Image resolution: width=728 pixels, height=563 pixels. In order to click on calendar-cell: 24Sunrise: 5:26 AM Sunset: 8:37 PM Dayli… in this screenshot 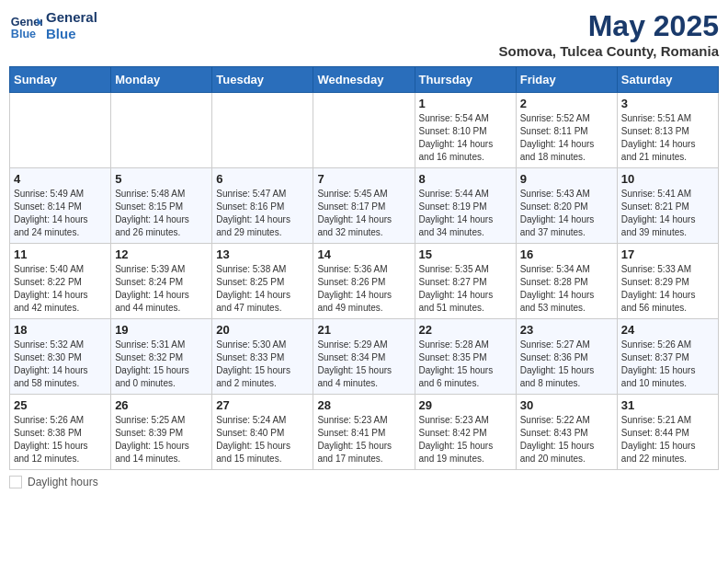, I will do `click(667, 357)`.